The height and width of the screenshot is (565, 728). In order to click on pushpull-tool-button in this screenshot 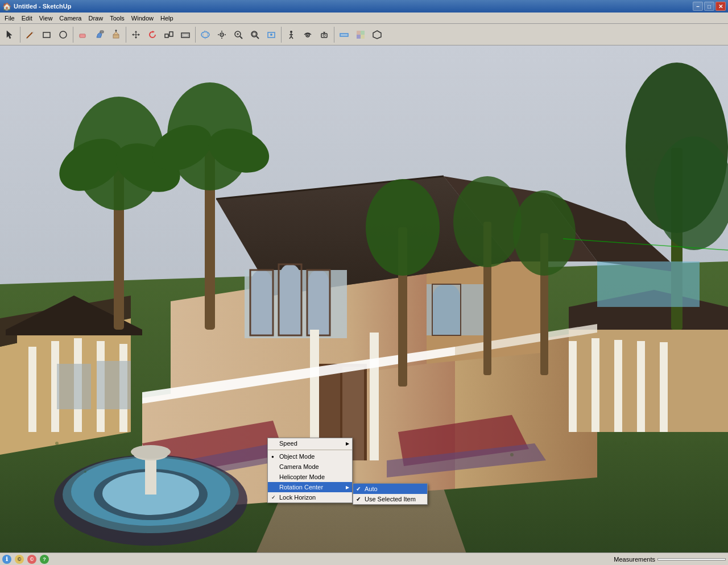, I will do `click(116, 35)`.